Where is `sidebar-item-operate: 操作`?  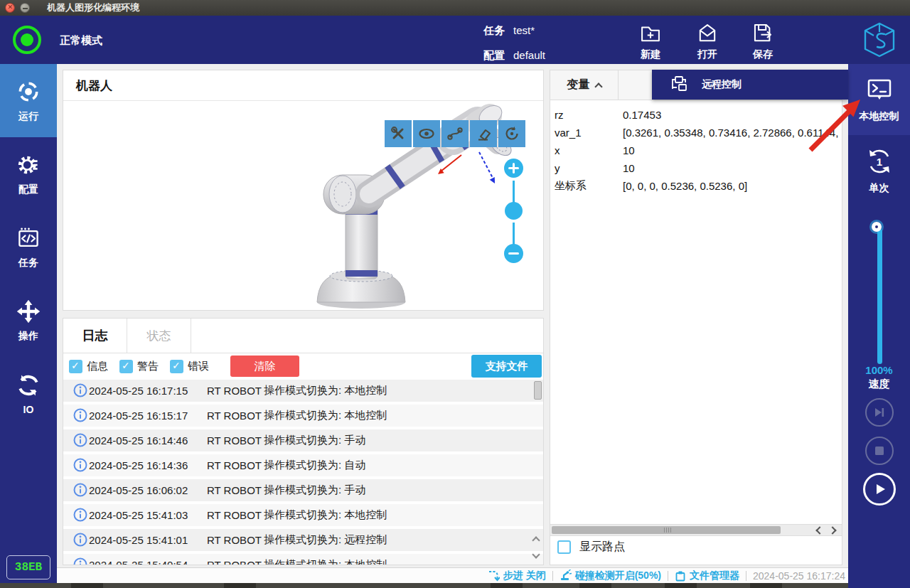
sidebar-item-operate: 操作 is located at coordinates (28, 320).